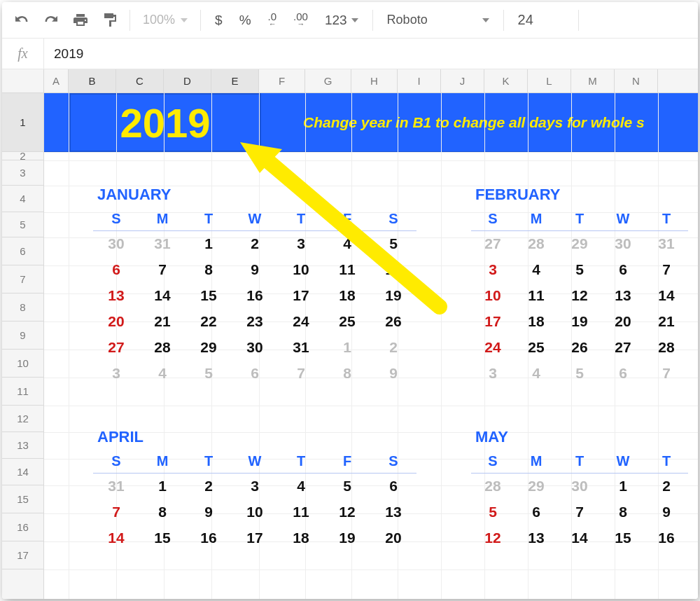 This screenshot has width=700, height=601. Describe the element at coordinates (541, 20) in the screenshot. I see `font-size-select: 24` at that location.